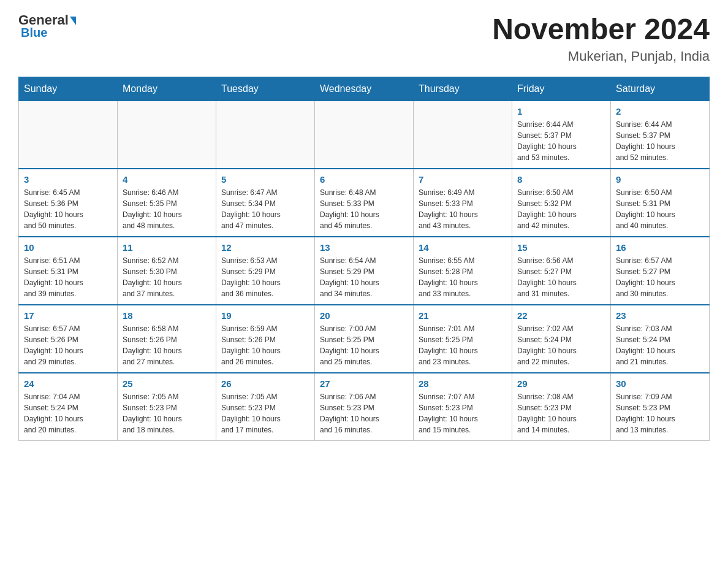  I want to click on day-info: Sunrise: 6:56 AMSunset: 5:27 PMDaylight:…, so click(561, 277).